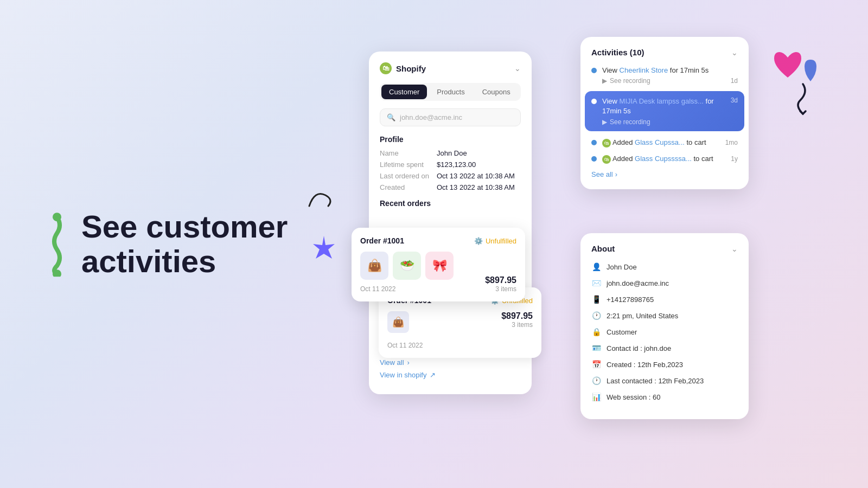 The height and width of the screenshot is (488, 868). Describe the element at coordinates (735, 53) in the screenshot. I see `activities-chevron-icon: ⌄` at that location.